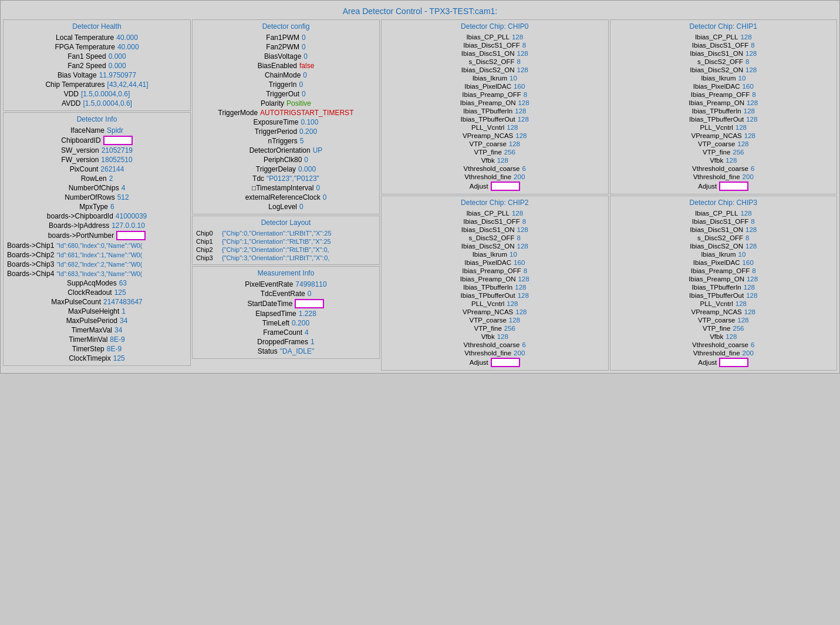  I want to click on numrows-value: 512, so click(123, 197).